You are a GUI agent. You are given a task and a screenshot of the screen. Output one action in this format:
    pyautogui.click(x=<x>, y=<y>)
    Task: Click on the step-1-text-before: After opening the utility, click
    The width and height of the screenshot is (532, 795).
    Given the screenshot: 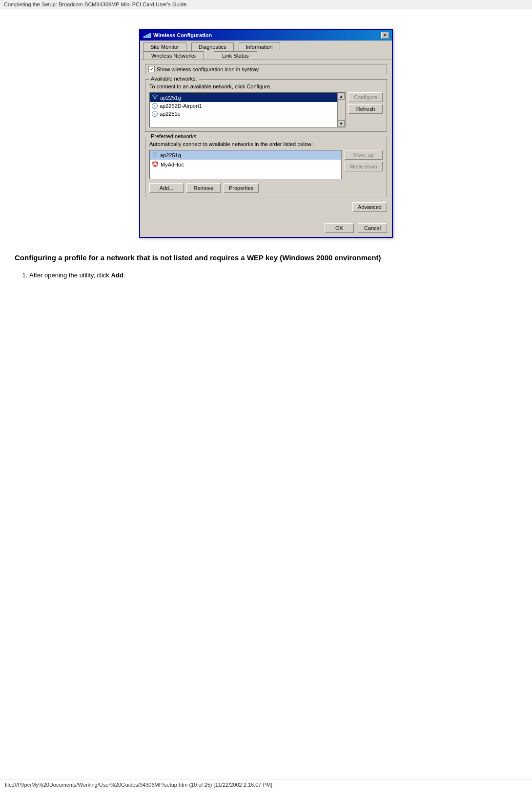 What is the action you would take?
    pyautogui.click(x=70, y=275)
    